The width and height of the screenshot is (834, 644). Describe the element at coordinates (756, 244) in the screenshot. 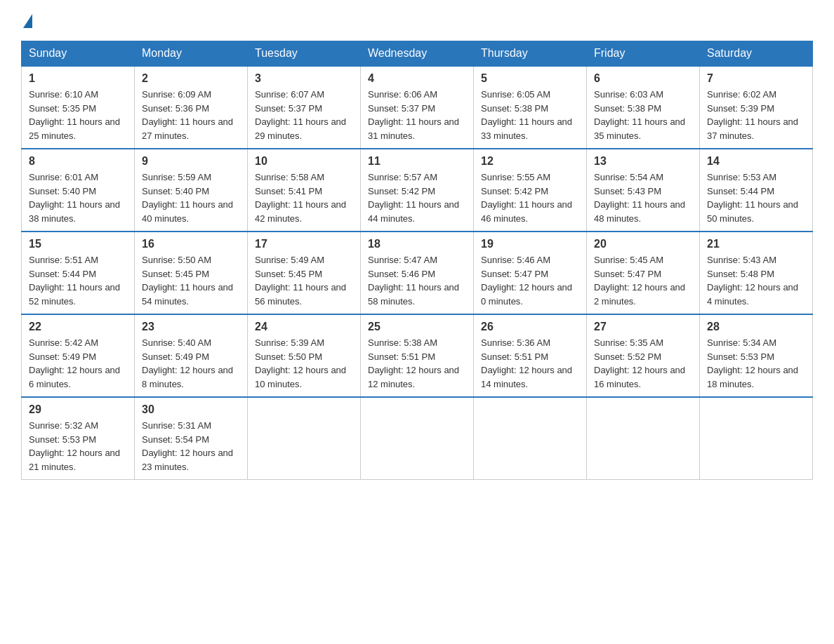

I see `day-number: 21` at that location.